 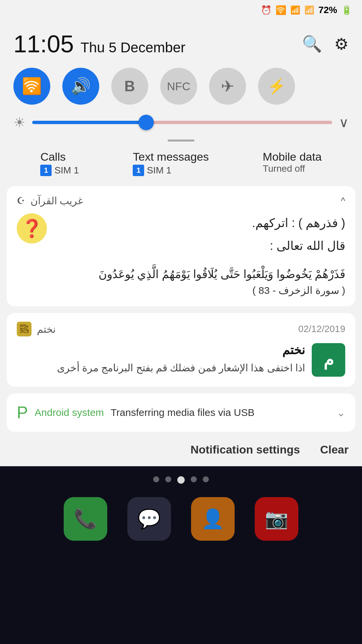 I want to click on settings-icon: ⚙, so click(x=341, y=44).